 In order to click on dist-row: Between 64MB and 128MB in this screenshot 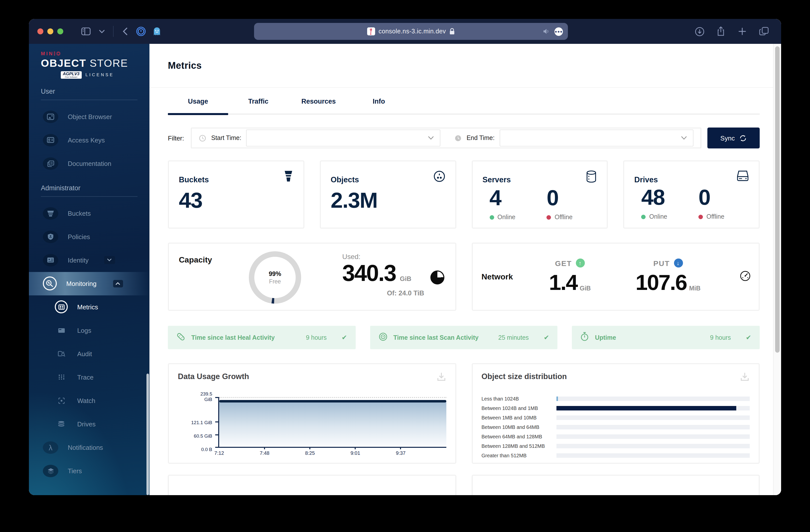, I will do `click(616, 437)`.